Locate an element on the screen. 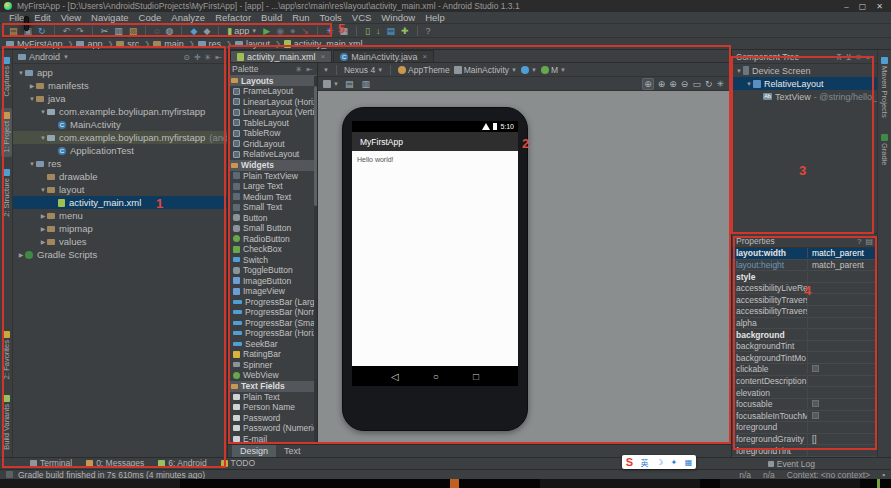  ime-item-0: S is located at coordinates (630, 462).